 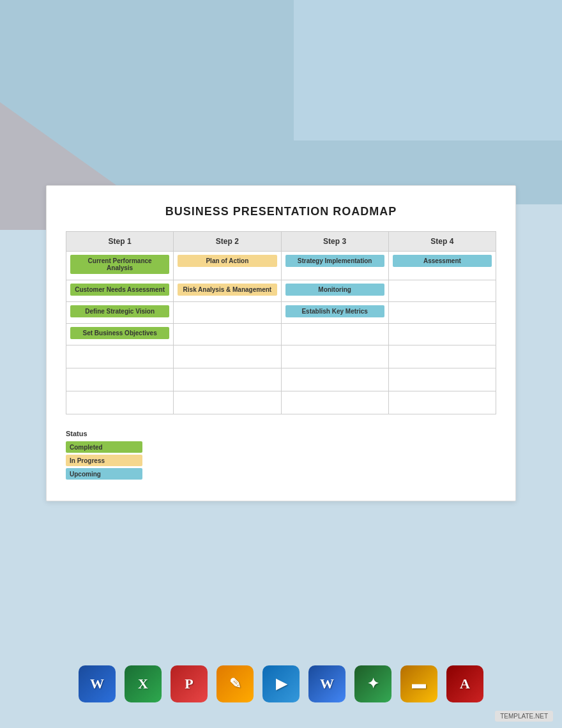 What do you see at coordinates (281, 460) in the screenshot?
I see `legend-items: CompletedIn ProgressUpcoming` at bounding box center [281, 460].